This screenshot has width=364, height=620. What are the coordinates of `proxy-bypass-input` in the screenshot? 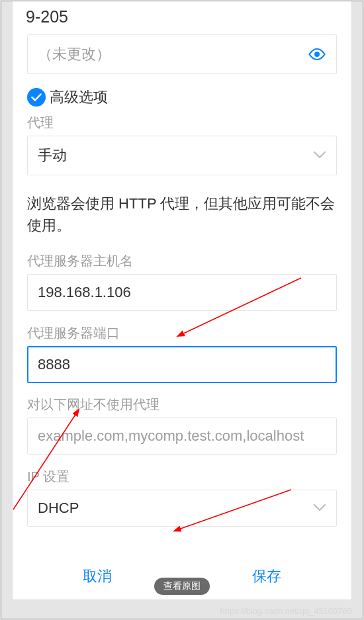 It's located at (182, 436).